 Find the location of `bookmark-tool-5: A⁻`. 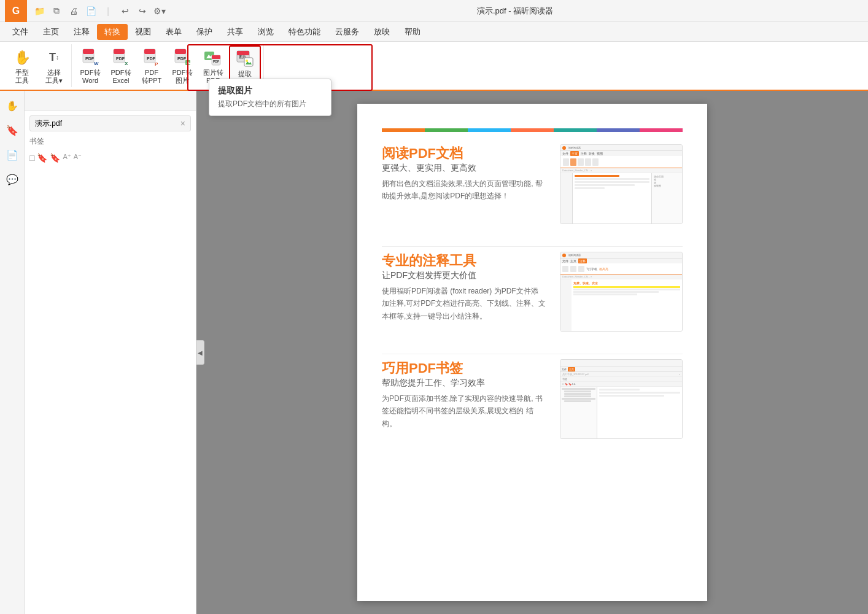

bookmark-tool-5: A⁻ is located at coordinates (77, 158).